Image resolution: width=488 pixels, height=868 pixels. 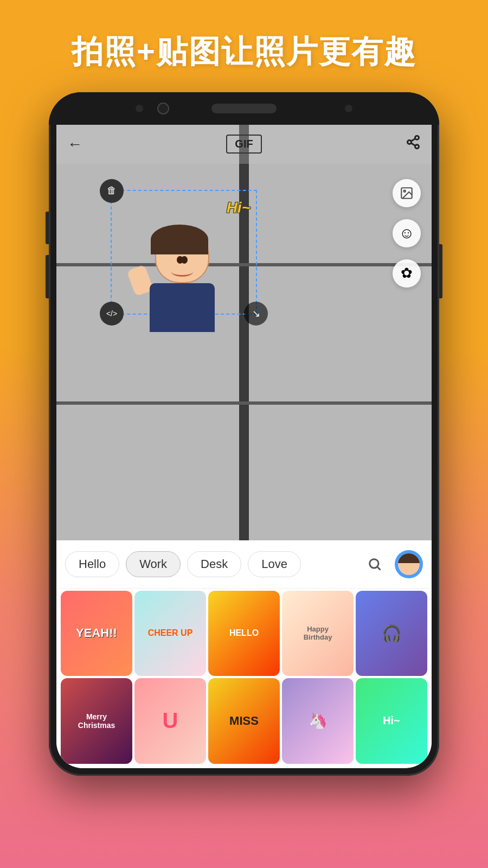 What do you see at coordinates (170, 721) in the screenshot?
I see `sticker-item-u: U` at bounding box center [170, 721].